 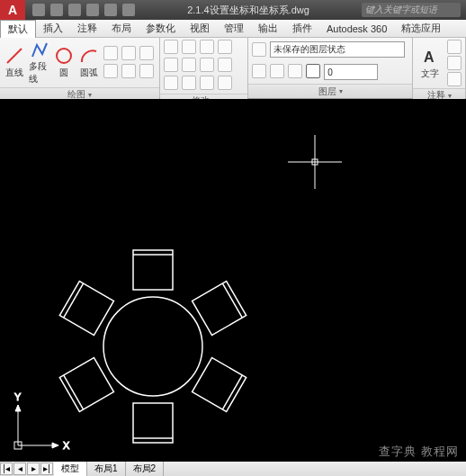 What do you see at coordinates (57, 10) in the screenshot?
I see `qat-open-icon` at bounding box center [57, 10].